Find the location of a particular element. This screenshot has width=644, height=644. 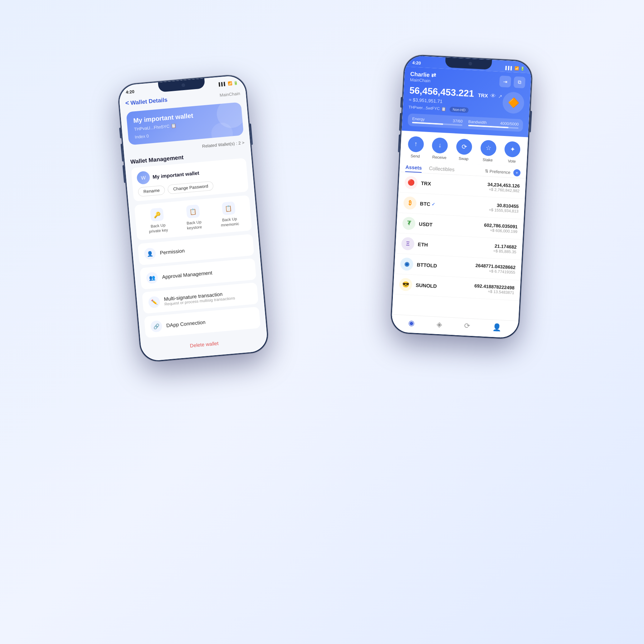

phone-main-wallet: 4:20 ▌▌▌ 📶 🔋 Charlie ⇄ MainC is located at coordinates (462, 197).